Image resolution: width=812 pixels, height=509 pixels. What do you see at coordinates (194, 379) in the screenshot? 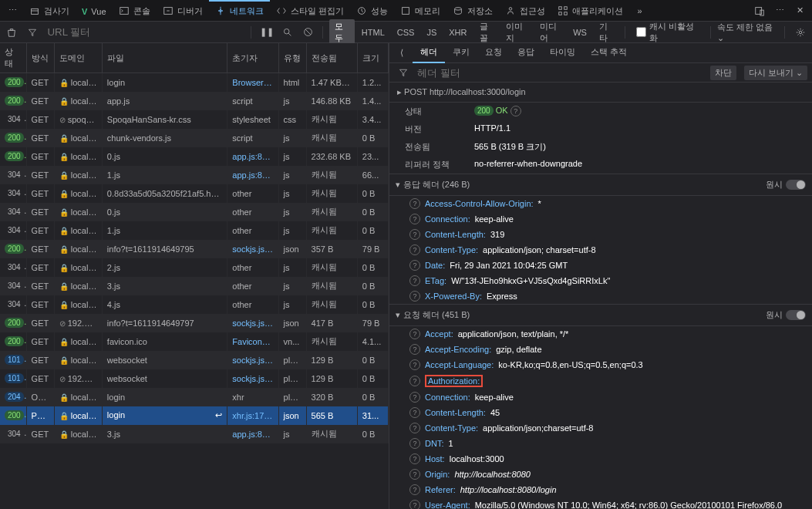
I see `table-row: 101GET⊘ 192.16...websocketsockjs.js:1...…` at bounding box center [194, 379].